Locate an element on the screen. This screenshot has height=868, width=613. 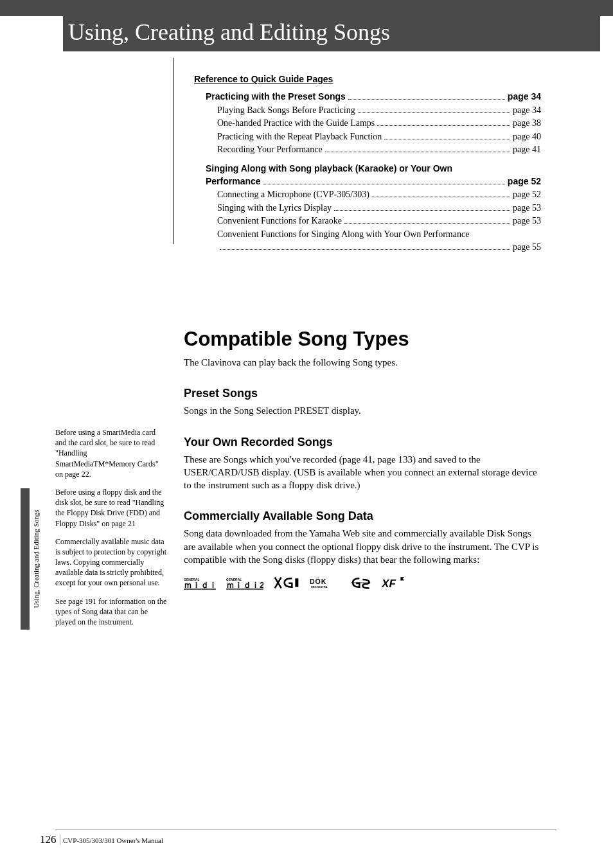
xg-logo-icon is located at coordinates (287, 584).